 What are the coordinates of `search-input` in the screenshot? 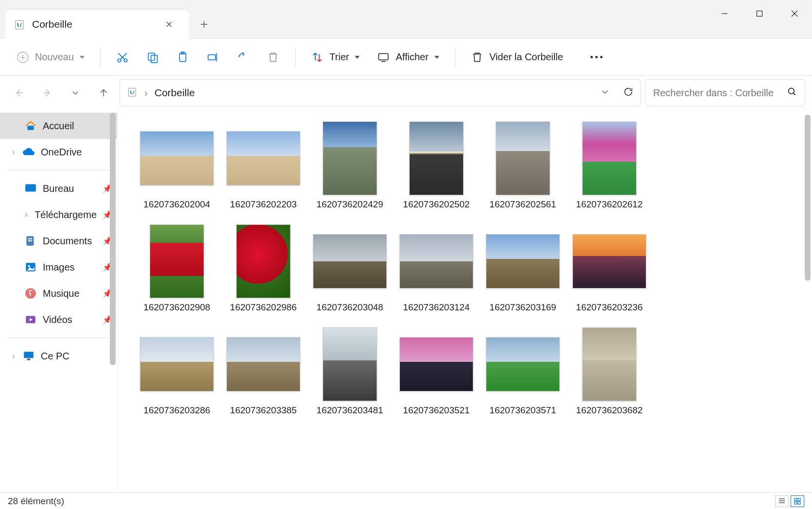 It's located at (718, 93).